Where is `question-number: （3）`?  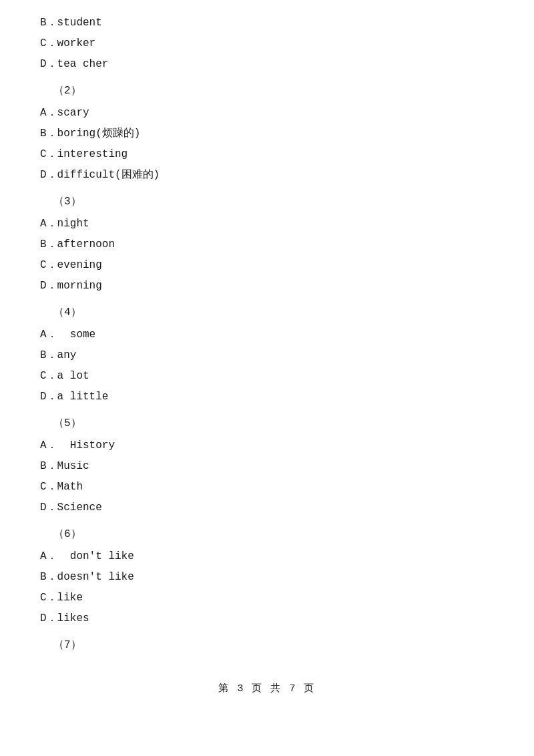 question-number: （3） is located at coordinates (274, 202).